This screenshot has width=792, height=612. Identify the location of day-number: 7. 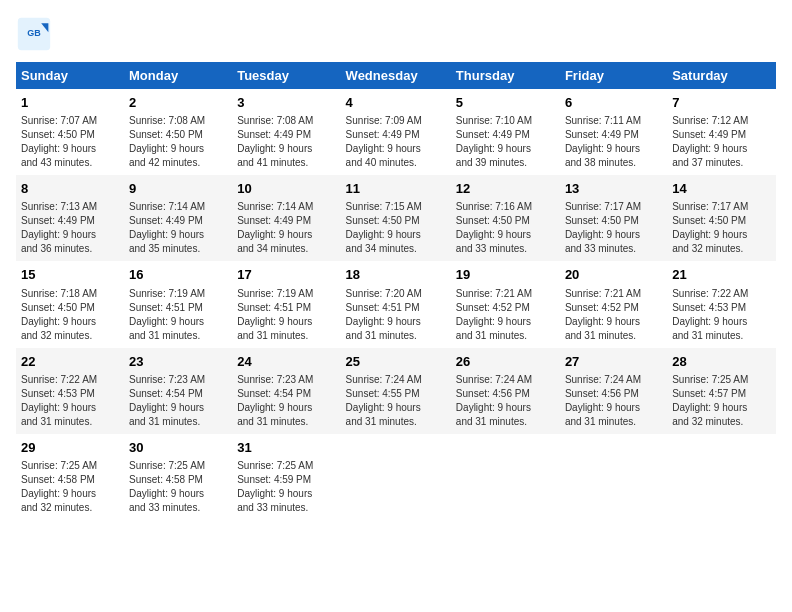
(722, 103).